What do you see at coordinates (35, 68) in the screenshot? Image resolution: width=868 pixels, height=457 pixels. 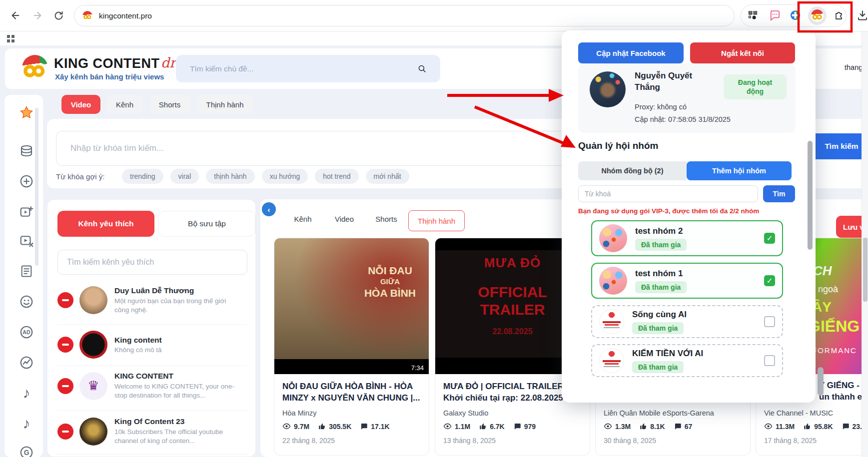 I see `kingcontent-logo-icon` at bounding box center [35, 68].